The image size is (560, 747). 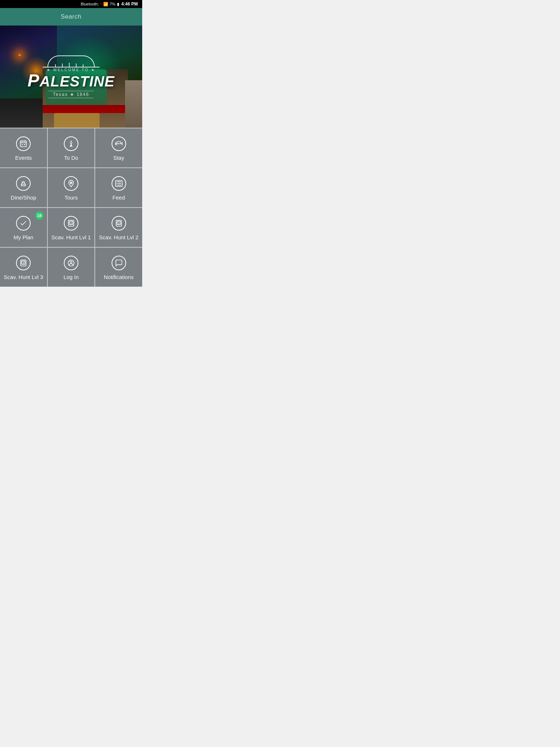 What do you see at coordinates (71, 144) in the screenshot?
I see `person-walk-icon` at bounding box center [71, 144].